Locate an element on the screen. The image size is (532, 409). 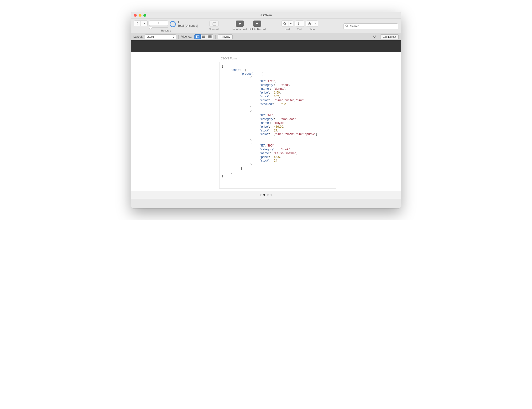
minus-icon is located at coordinates (257, 24).